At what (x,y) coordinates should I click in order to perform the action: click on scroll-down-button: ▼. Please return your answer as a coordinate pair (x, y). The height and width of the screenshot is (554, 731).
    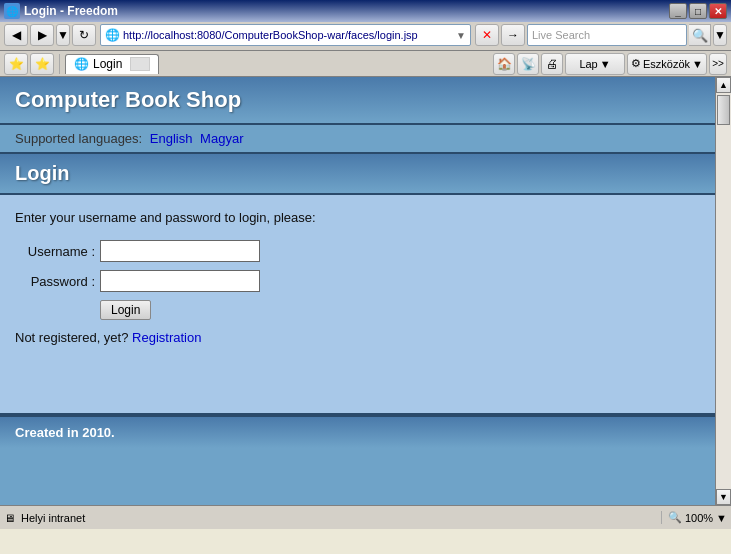
    Looking at the image, I should click on (724, 497).